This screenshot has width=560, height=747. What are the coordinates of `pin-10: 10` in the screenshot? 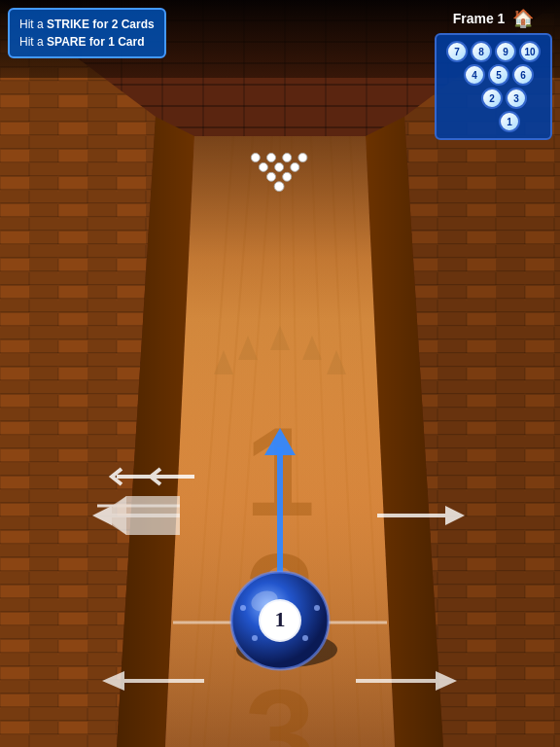 It's located at (530, 52).